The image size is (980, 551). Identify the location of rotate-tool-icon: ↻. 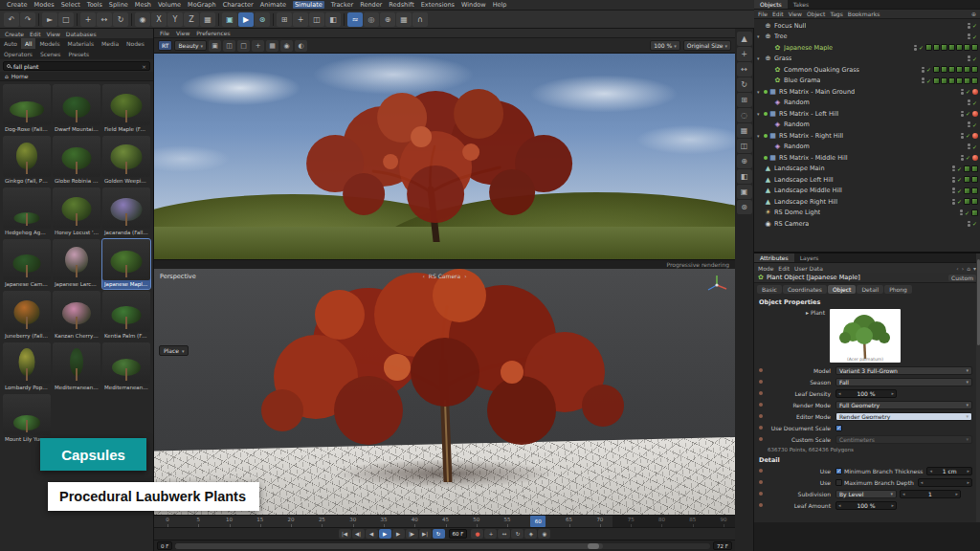
(745, 84).